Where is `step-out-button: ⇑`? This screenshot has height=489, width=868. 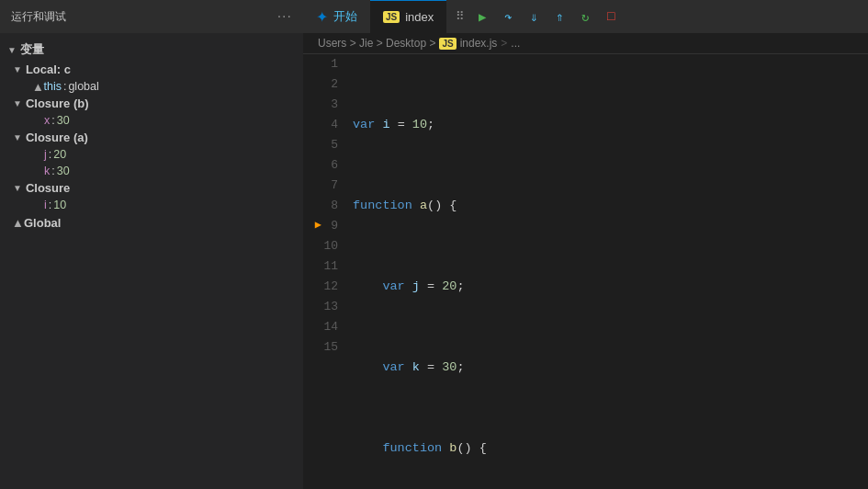 step-out-button: ⇑ is located at coordinates (559, 17).